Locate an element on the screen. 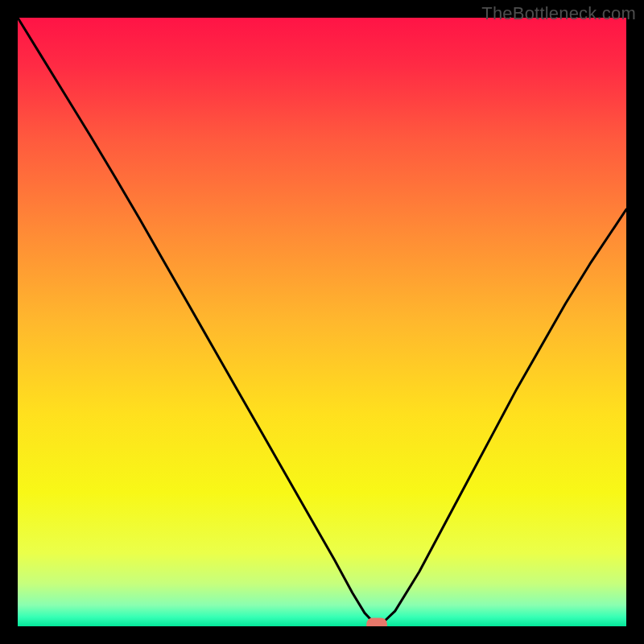 The width and height of the screenshot is (644, 644). optimal-marker is located at coordinates (377, 621).